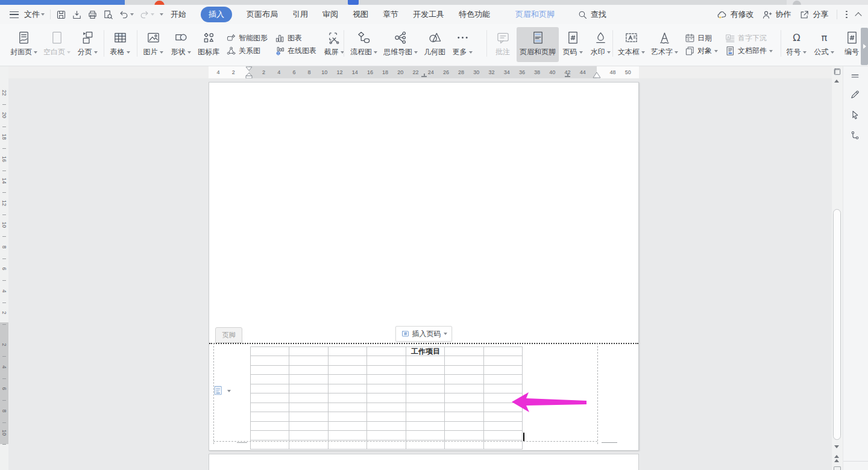  I want to click on export-icon, so click(77, 14).